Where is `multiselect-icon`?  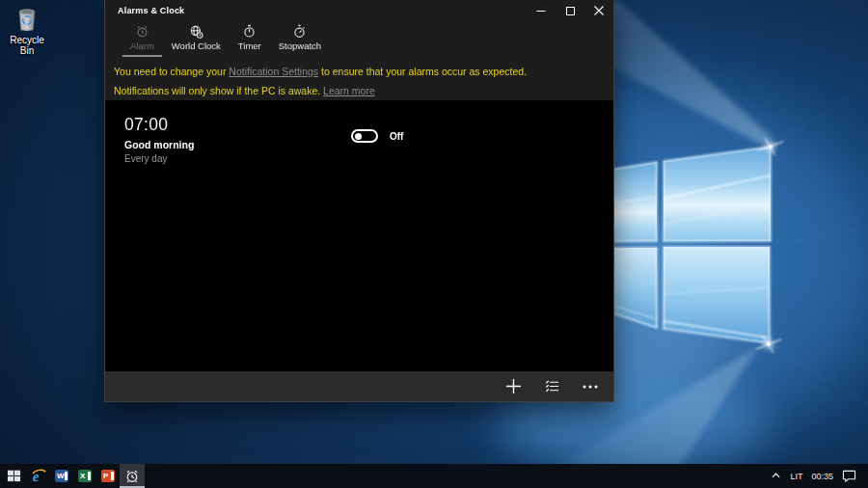 multiselect-icon is located at coordinates (552, 386).